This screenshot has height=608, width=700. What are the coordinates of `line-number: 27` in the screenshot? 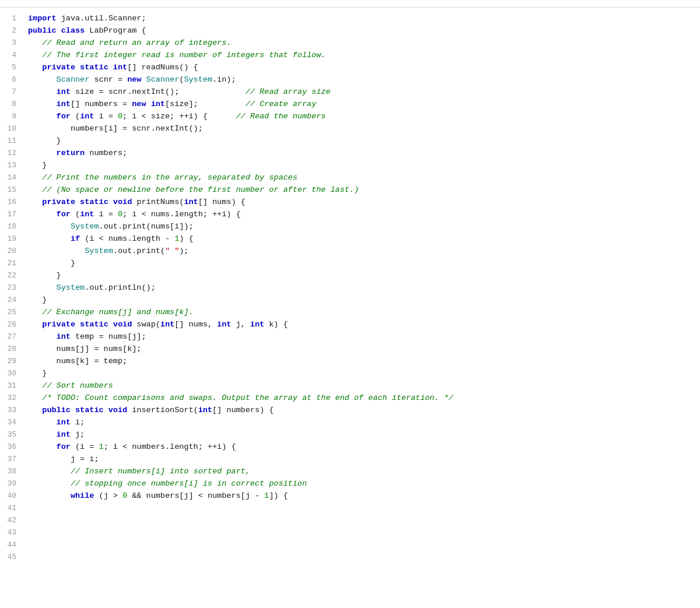 It's located at (10, 337).